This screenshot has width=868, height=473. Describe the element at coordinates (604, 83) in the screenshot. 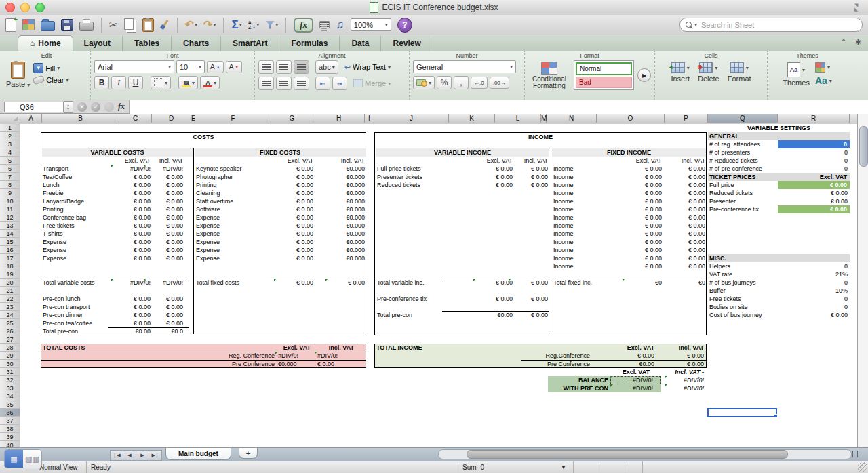

I see `style-bad: Bad` at that location.